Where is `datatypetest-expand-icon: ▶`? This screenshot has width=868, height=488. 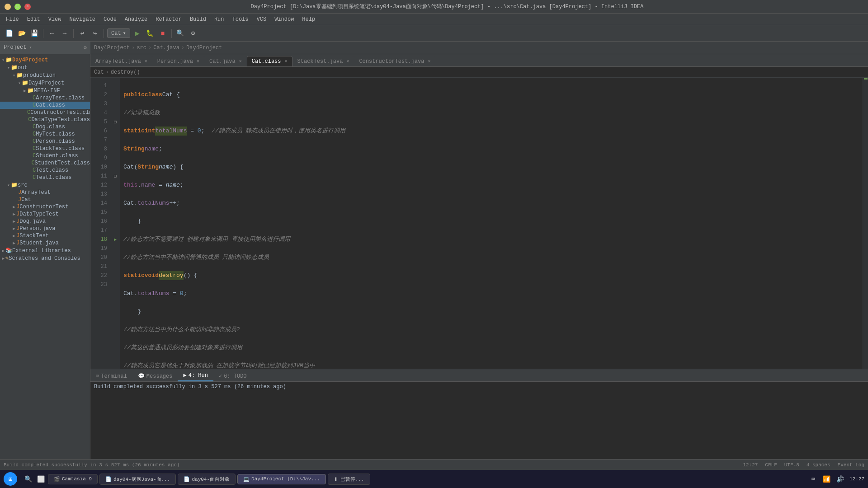
datatypetest-expand-icon: ▶ is located at coordinates (14, 214).